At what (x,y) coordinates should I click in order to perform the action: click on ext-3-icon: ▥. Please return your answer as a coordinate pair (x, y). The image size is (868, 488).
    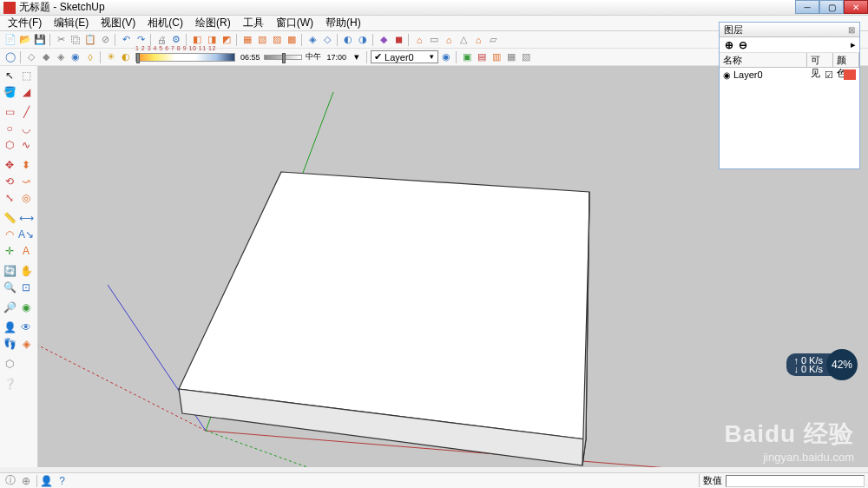
    Looking at the image, I should click on (496, 57).